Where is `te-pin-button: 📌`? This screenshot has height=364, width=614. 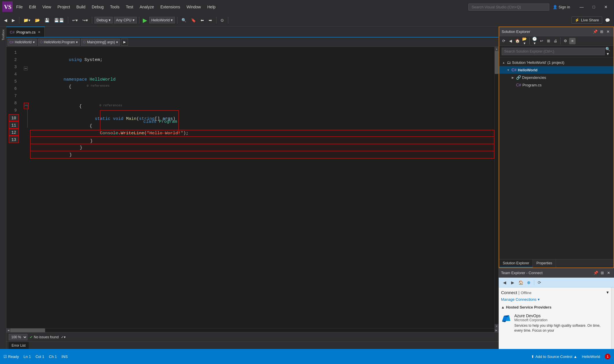 te-pin-button: 📌 is located at coordinates (596, 273).